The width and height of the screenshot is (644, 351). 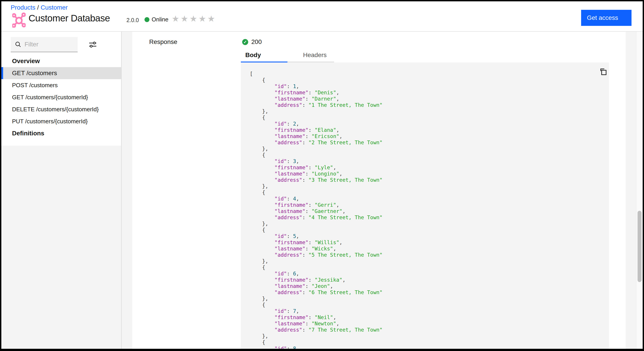 What do you see at coordinates (44, 44) in the screenshot?
I see `filter-field` at bounding box center [44, 44].